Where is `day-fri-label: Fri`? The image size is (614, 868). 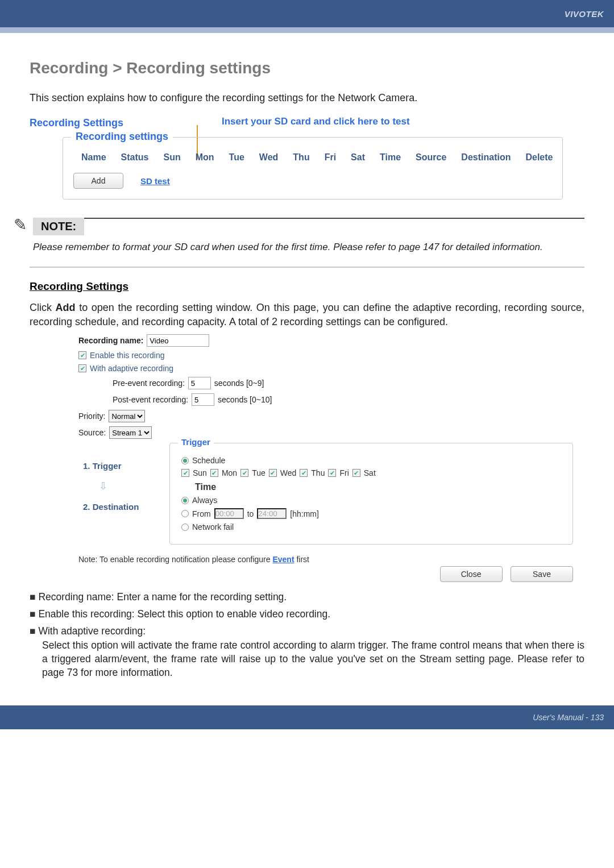 day-fri-label: Fri is located at coordinates (344, 473).